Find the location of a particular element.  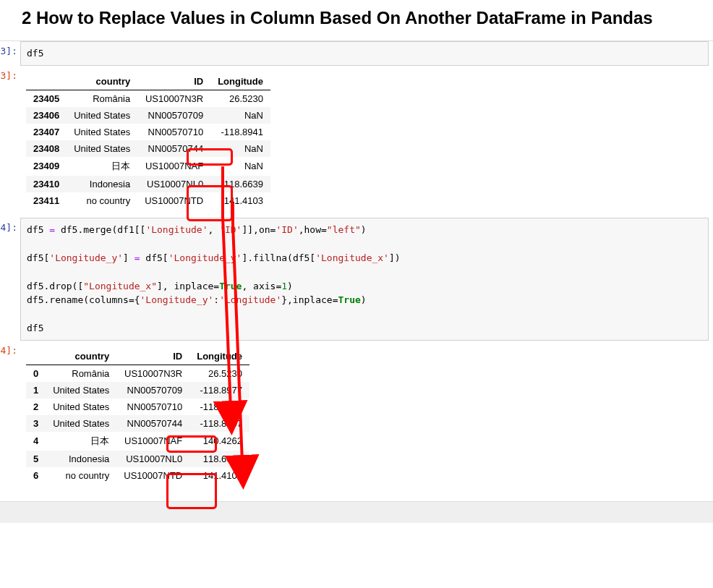

code-input: df5 is located at coordinates (364, 54).